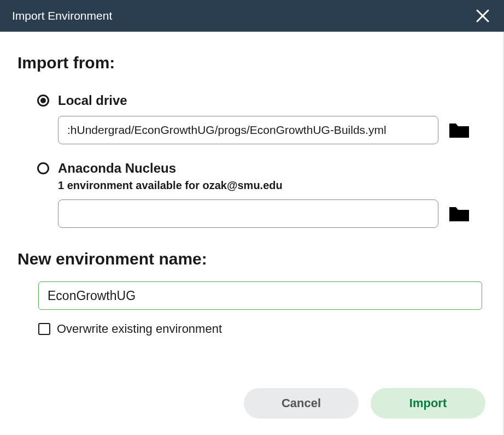 This screenshot has width=504, height=435. What do you see at coordinates (483, 16) in the screenshot?
I see `close-button` at bounding box center [483, 16].